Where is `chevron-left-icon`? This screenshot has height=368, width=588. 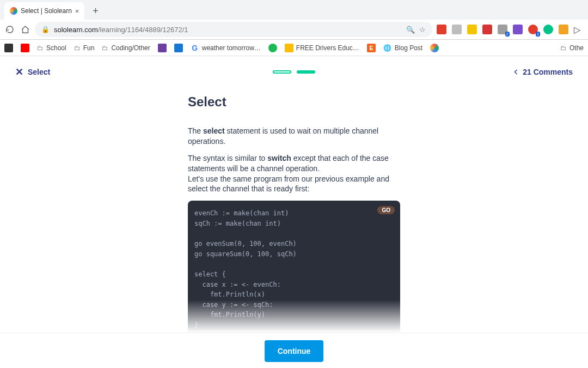
chevron-left-icon is located at coordinates (516, 72).